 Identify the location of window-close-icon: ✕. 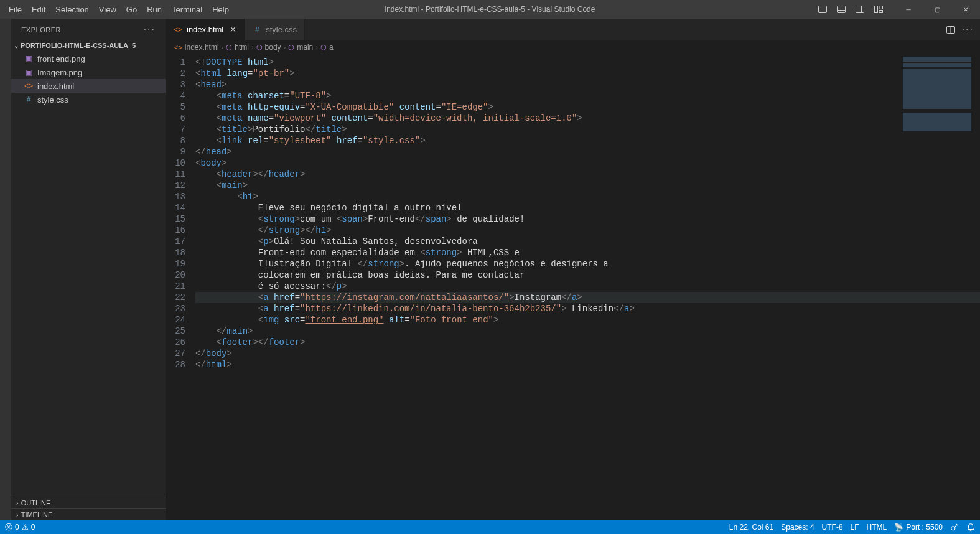
(966, 9).